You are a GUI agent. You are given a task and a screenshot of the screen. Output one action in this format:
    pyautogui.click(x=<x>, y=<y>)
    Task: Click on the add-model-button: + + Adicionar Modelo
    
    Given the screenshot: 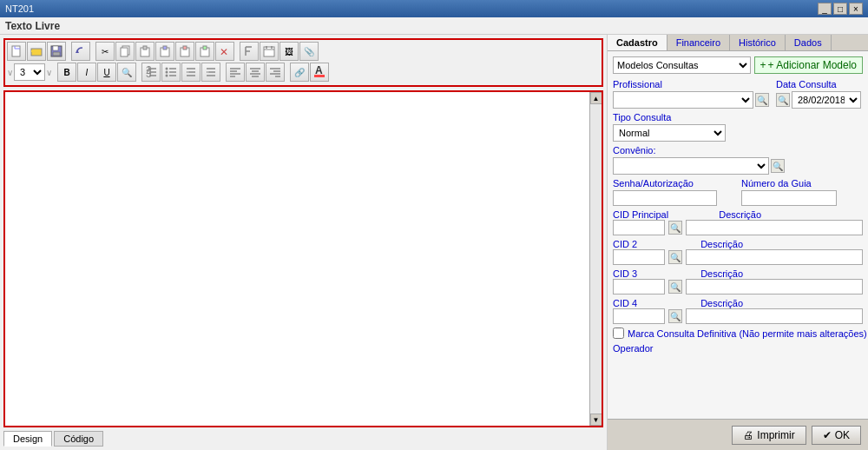 What is the action you would take?
    pyautogui.click(x=809, y=65)
    